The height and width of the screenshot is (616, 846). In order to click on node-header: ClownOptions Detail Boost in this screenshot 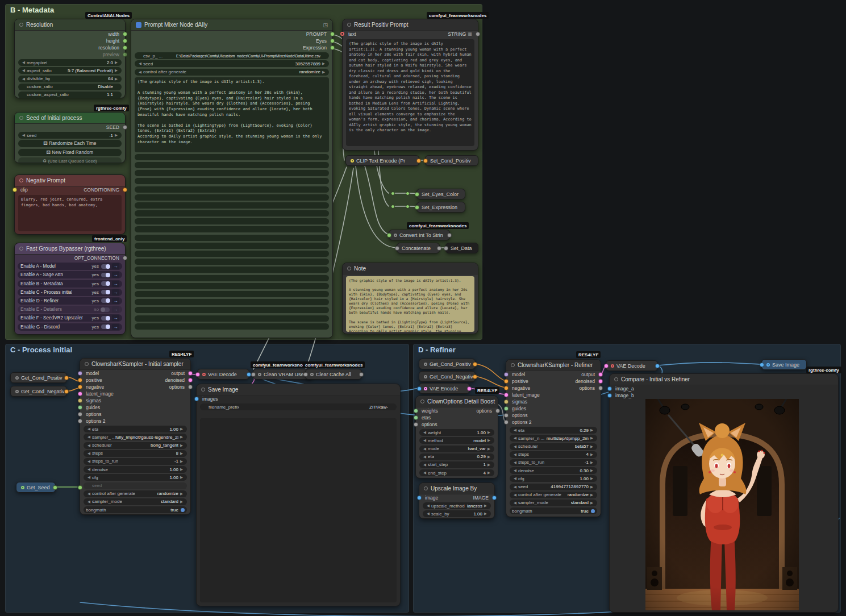, I will do `click(457, 402)`.